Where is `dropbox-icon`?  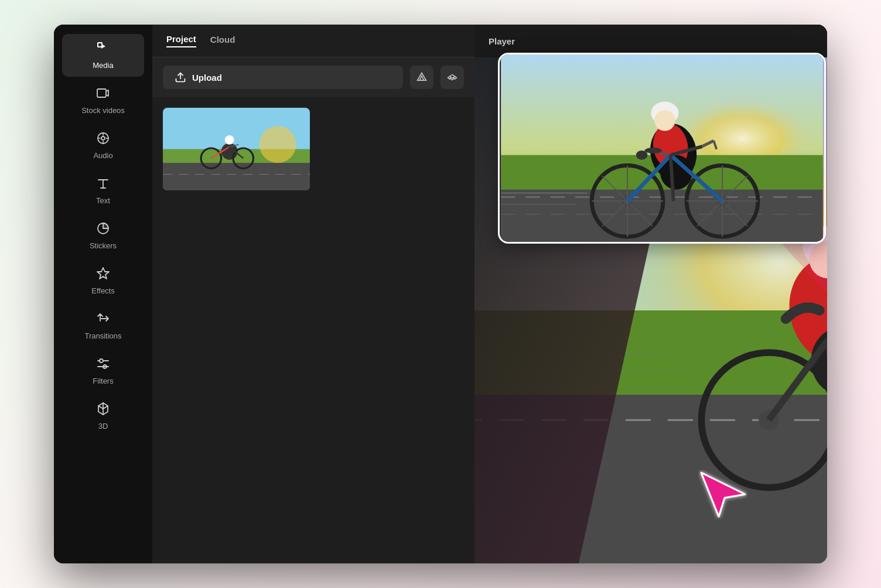
dropbox-icon is located at coordinates (452, 77).